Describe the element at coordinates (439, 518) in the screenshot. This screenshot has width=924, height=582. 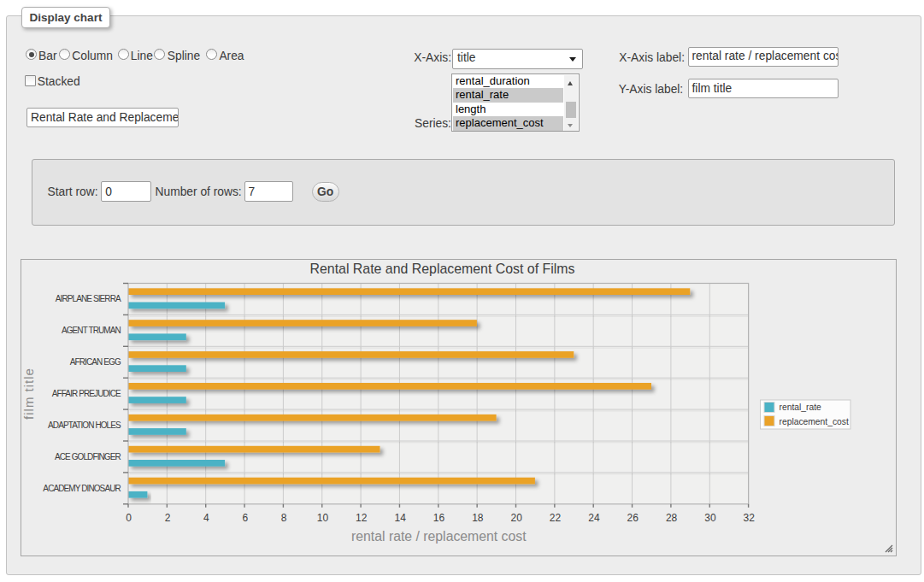
I see `svg-text: 16` at that location.